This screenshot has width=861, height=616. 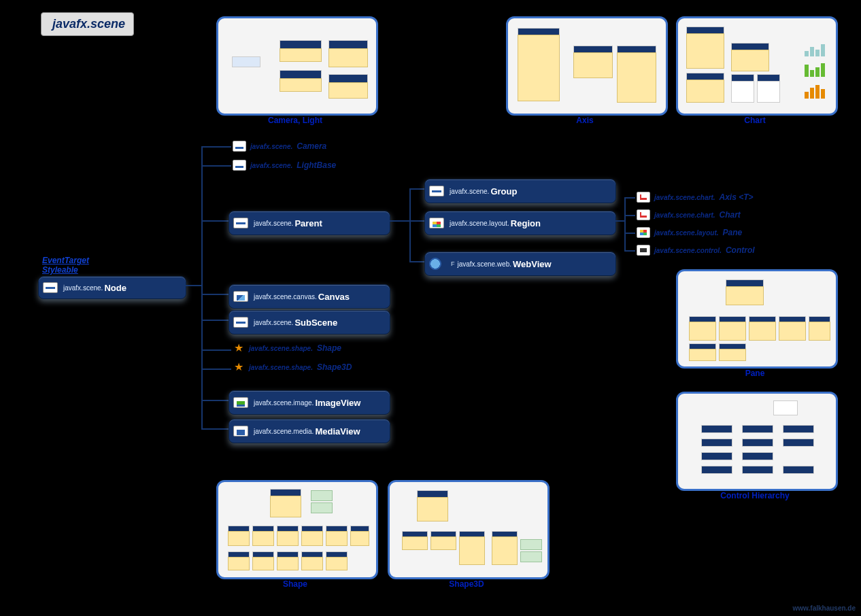 What do you see at coordinates (695, 197) in the screenshot?
I see `abstract-axis: javafx.scene.chart. Axis <T>` at bounding box center [695, 197].